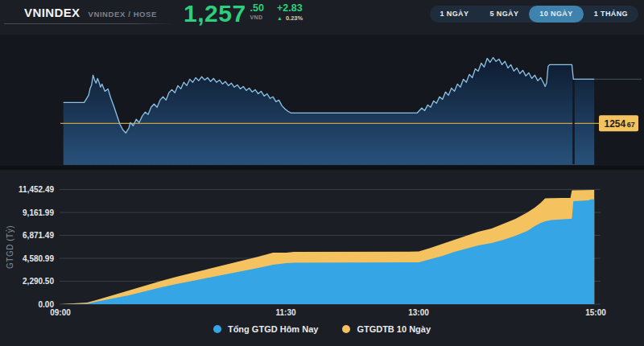  Describe the element at coordinates (285, 312) in the screenshot. I see `x-axis-tick: 11:30` at that location.